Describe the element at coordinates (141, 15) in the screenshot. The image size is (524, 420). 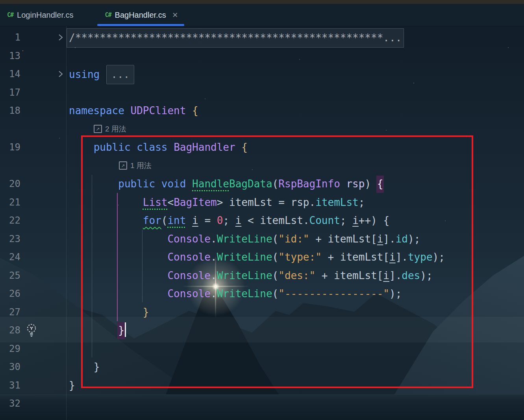
I see `tab-baghandler: C# BagHandler.cs ×` at that location.